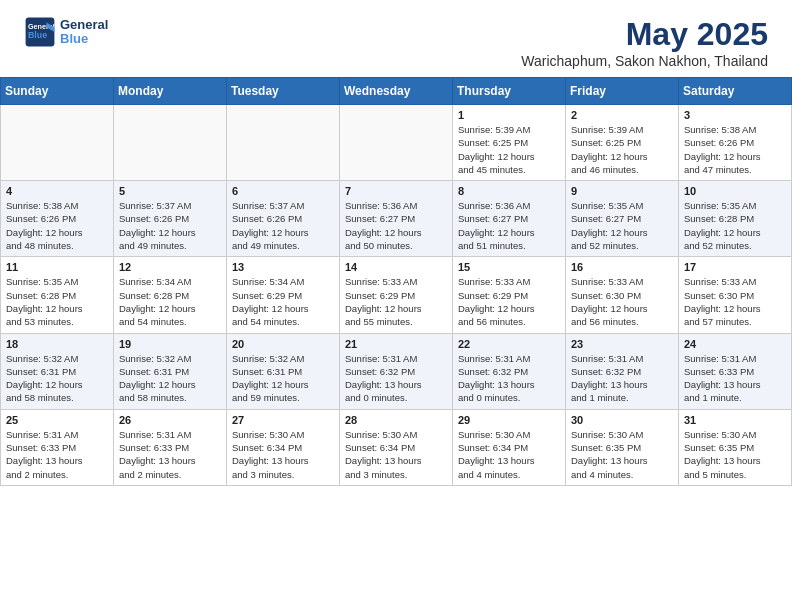 The image size is (792, 612). Describe the element at coordinates (509, 420) in the screenshot. I see `day-number: 29` at that location.